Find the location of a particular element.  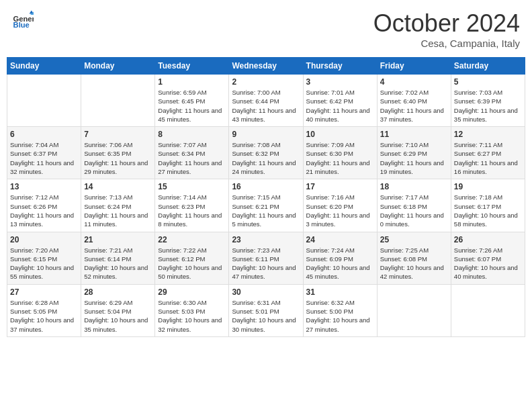

day-number: 12 is located at coordinates (488, 134).